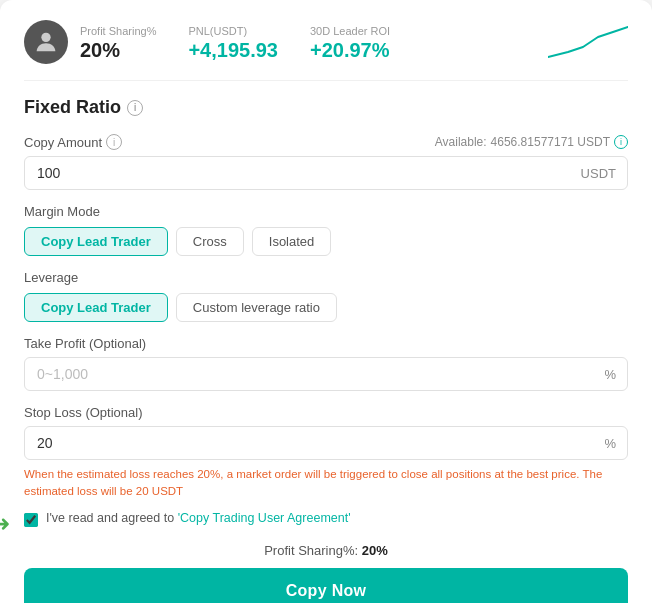 This screenshot has height=603, width=652. I want to click on stats-row: Profit Sharing% 20% PNL(USDT) +4,195.93 …, so click(354, 42).